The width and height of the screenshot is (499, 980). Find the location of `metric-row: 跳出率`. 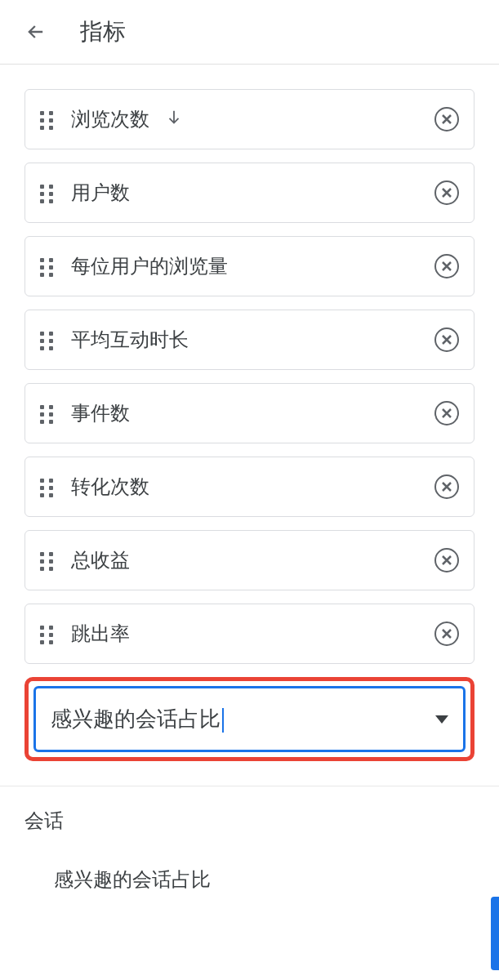

metric-row: 跳出率 is located at coordinates (250, 634).